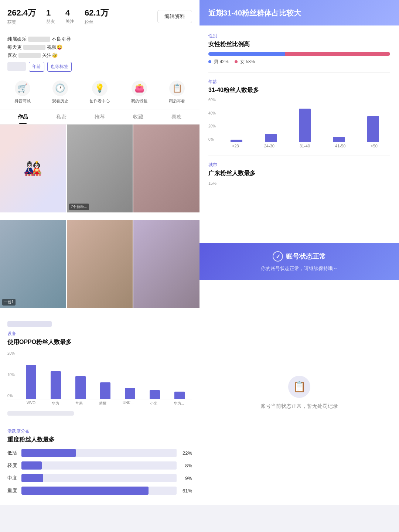 Image resolution: width=399 pixels, height=532 pixels. What do you see at coordinates (269, 146) in the screenshot?
I see `age-x-1: 24-30` at bounding box center [269, 146].